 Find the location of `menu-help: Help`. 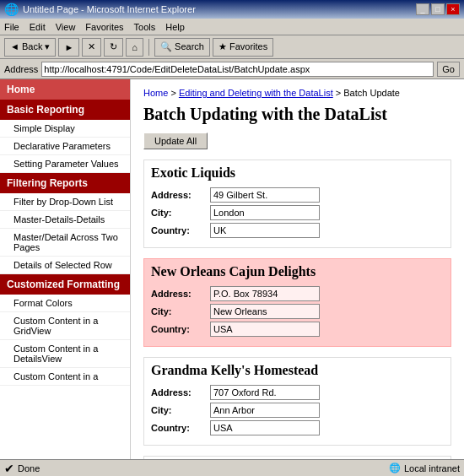

menu-help: Help is located at coordinates (175, 27).